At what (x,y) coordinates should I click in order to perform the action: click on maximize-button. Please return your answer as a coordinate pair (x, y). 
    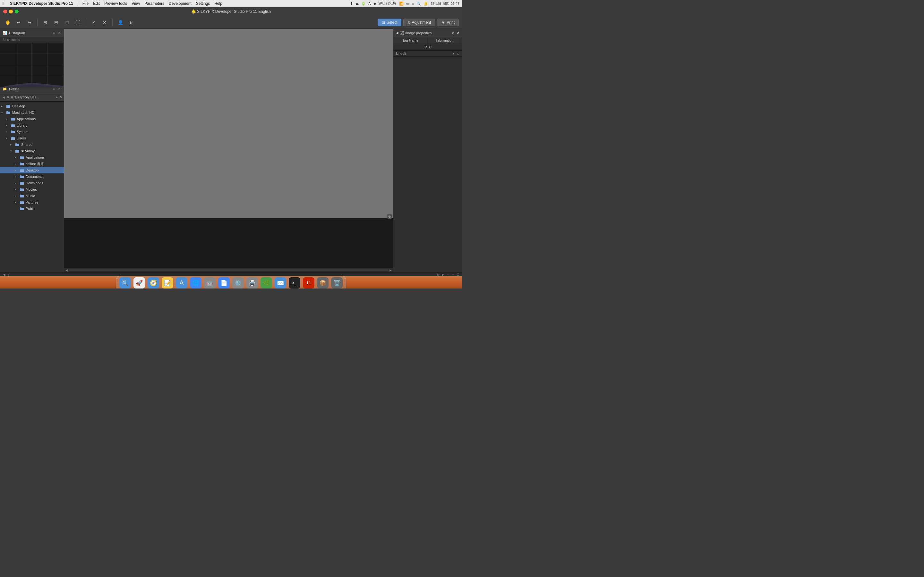
    Looking at the image, I should click on (17, 11).